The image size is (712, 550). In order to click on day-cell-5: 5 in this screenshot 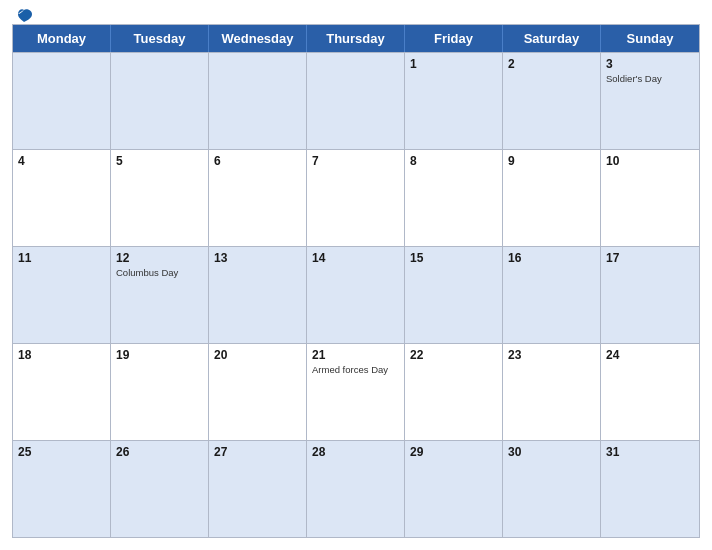, I will do `click(160, 198)`.